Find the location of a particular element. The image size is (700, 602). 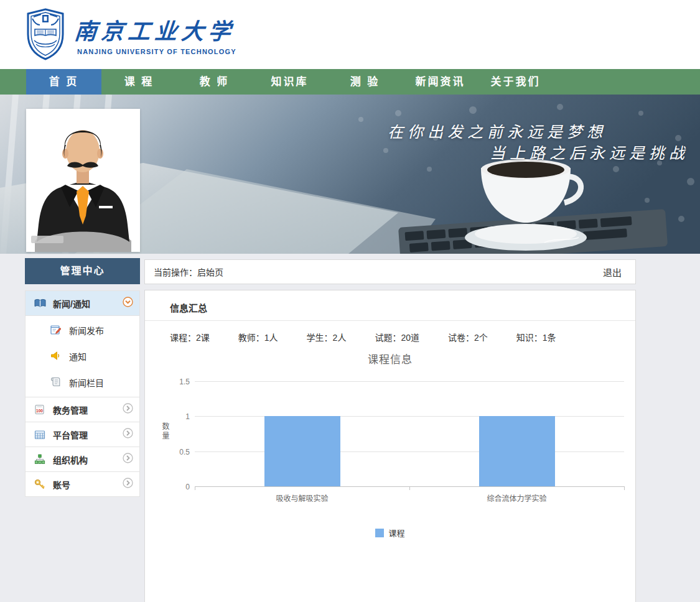

y-tick-label: 0.5 is located at coordinates (181, 452).